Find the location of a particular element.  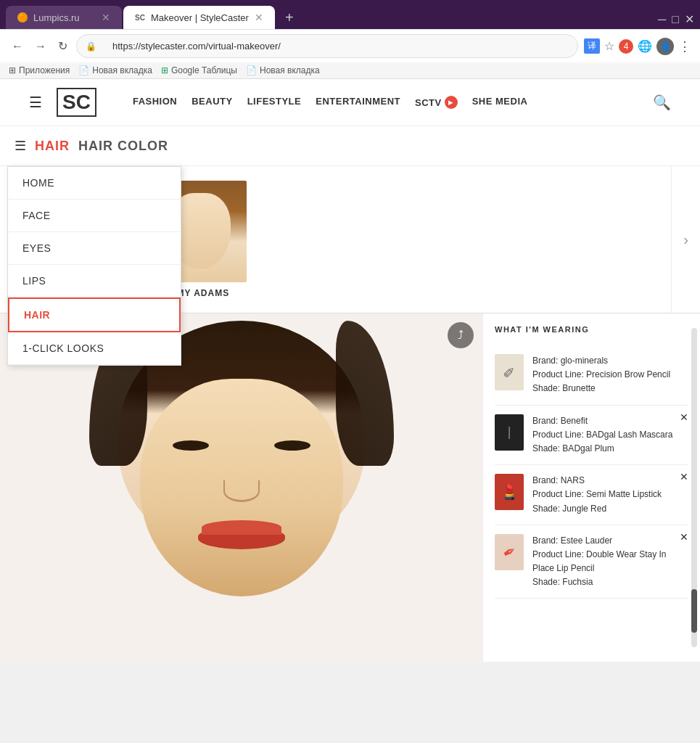

new-tab-button: + is located at coordinates (289, 17).